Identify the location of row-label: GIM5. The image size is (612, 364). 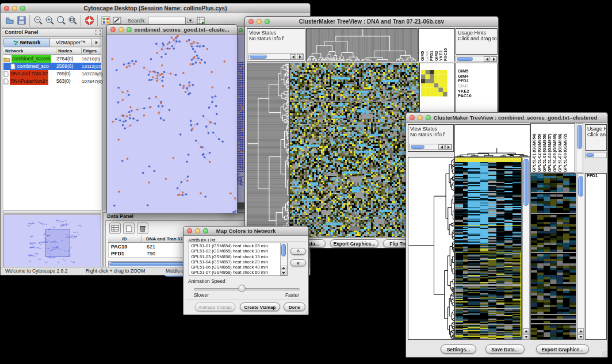
(477, 71).